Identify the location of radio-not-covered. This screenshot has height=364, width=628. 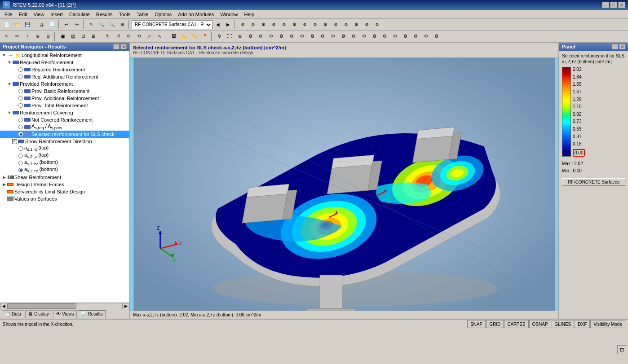
(21, 120).